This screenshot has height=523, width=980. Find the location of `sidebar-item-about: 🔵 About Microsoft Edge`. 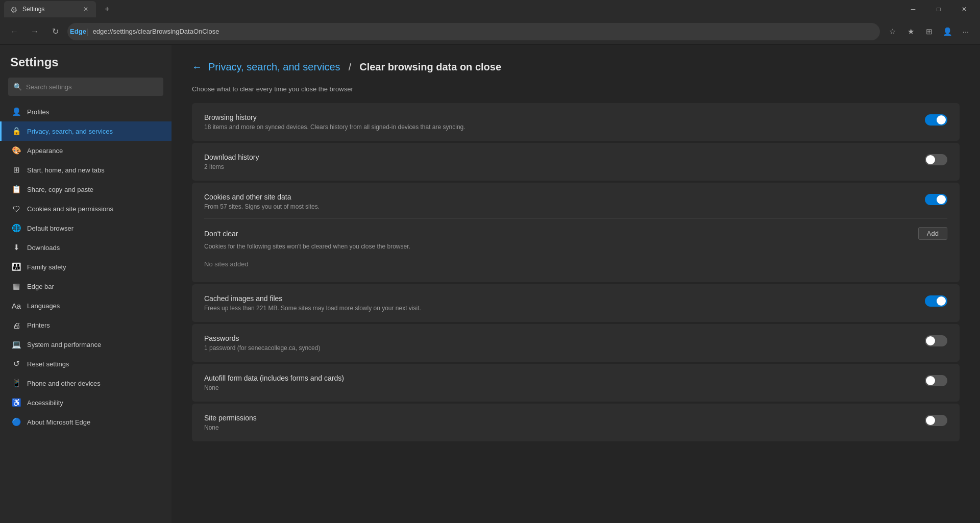

sidebar-item-about: 🔵 About Microsoft Edge is located at coordinates (86, 422).